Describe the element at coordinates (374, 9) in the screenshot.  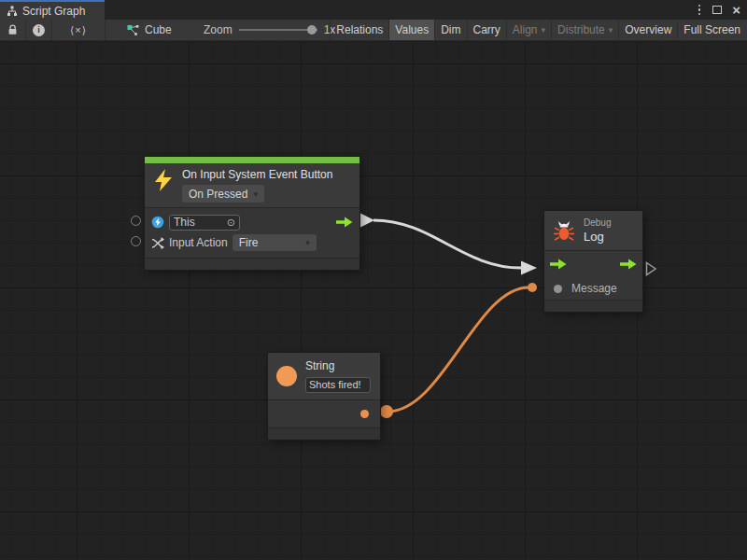
I see `title-bar: Script Graph ×` at that location.